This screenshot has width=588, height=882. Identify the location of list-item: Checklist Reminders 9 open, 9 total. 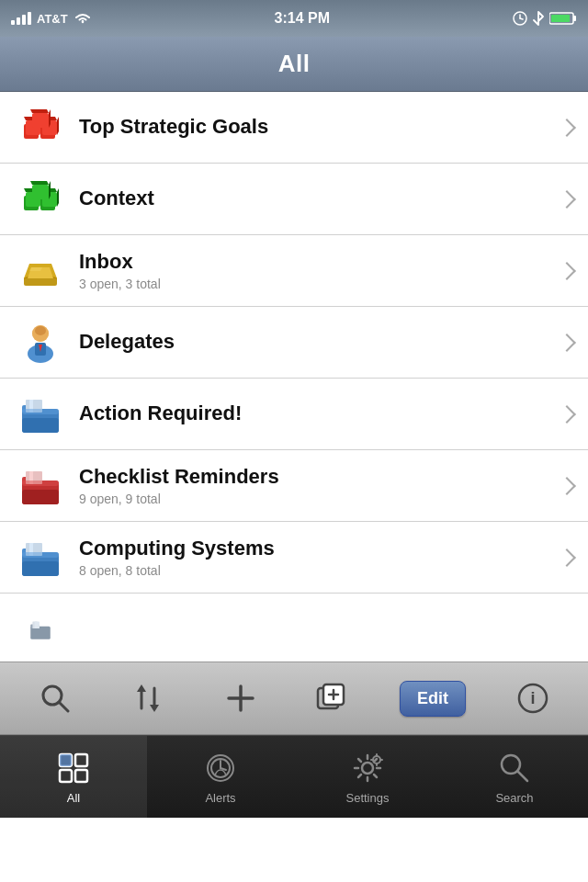
(294, 486).